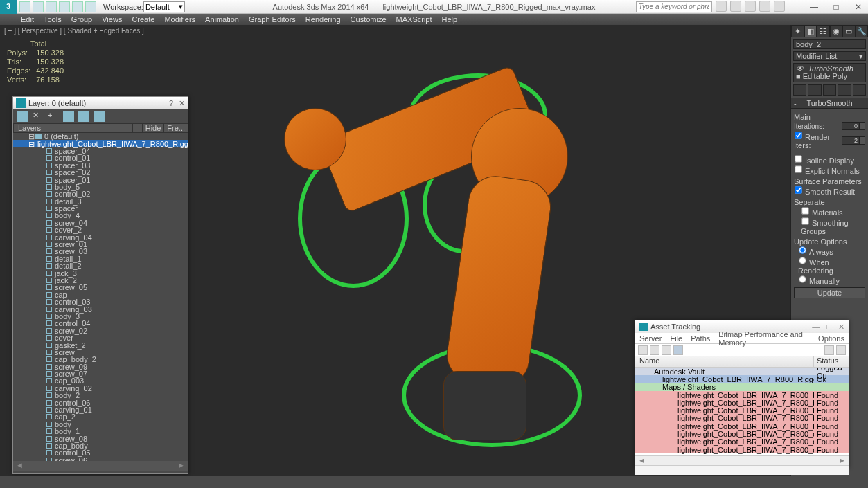 Image resolution: width=868 pixels, height=488 pixels. Describe the element at coordinates (100, 410) in the screenshot. I see `layer-row: carving_01` at that location.